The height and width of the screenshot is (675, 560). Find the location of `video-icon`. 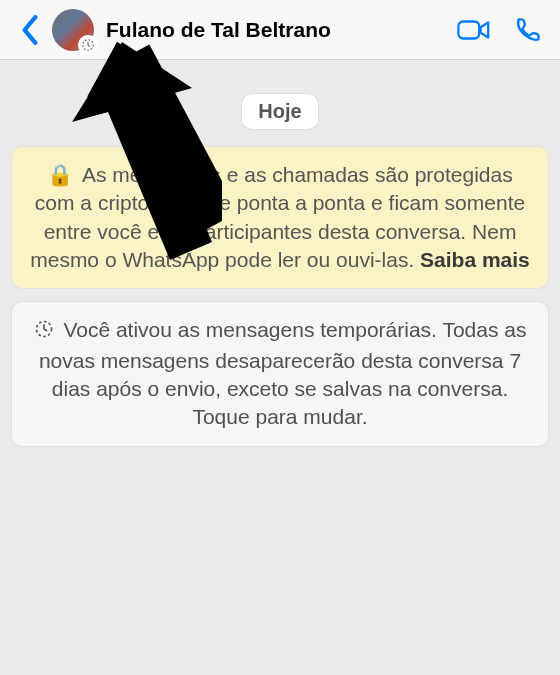

video-icon is located at coordinates (474, 30).